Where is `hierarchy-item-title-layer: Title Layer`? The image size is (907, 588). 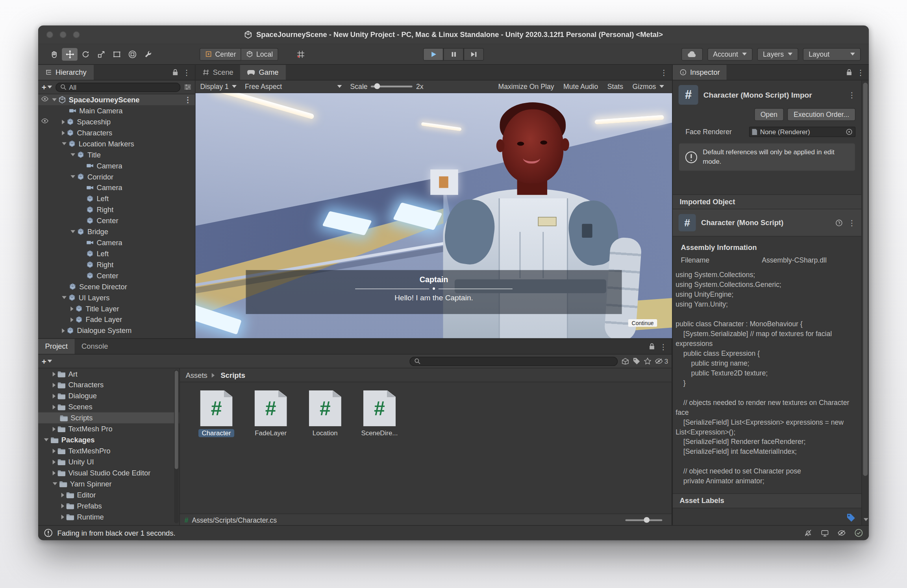 hierarchy-item-title-layer: Title Layer is located at coordinates (117, 309).